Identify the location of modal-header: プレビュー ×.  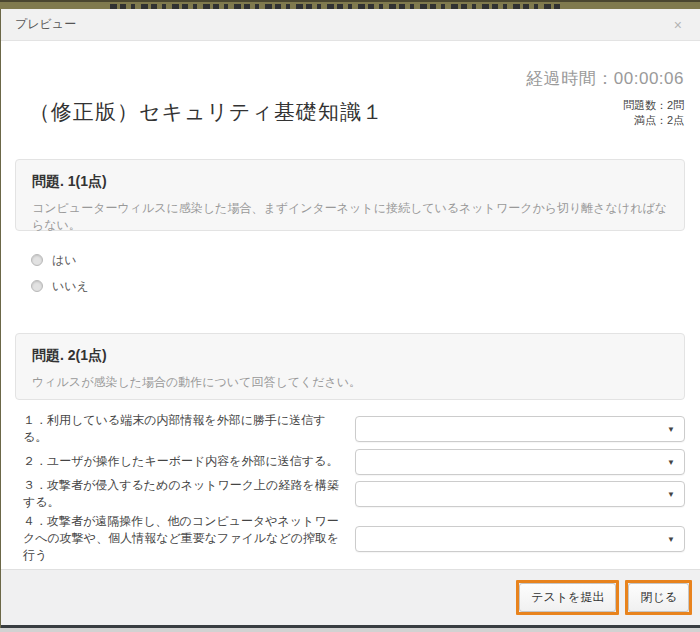
(350, 25).